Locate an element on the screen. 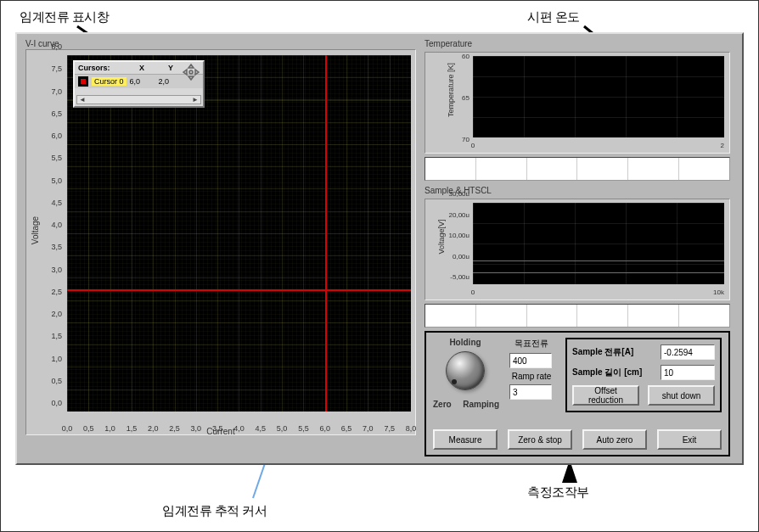 This screenshot has width=759, height=532. shut-down-button: shut down is located at coordinates (681, 395).